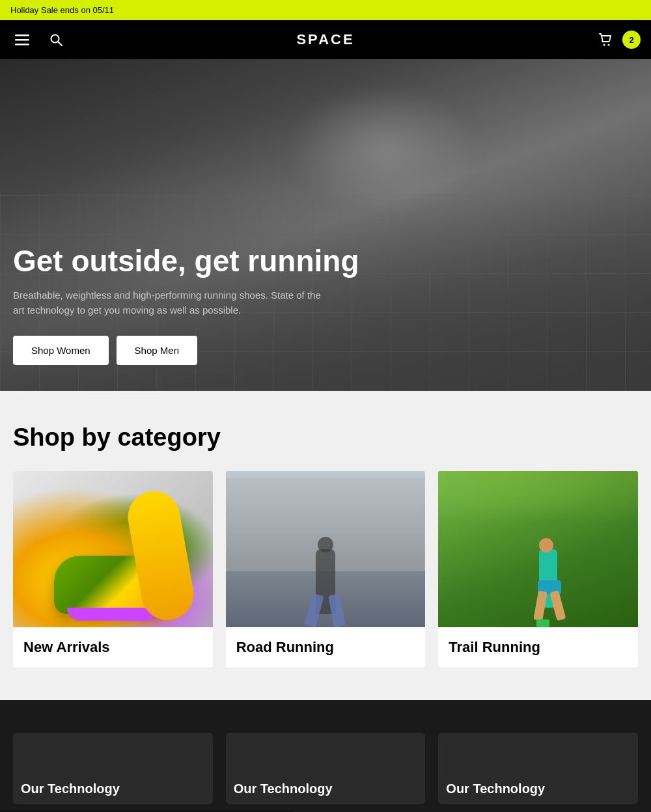 The height and width of the screenshot is (812, 651). I want to click on category-card-new-arrivals: New Arrivals, so click(113, 569).